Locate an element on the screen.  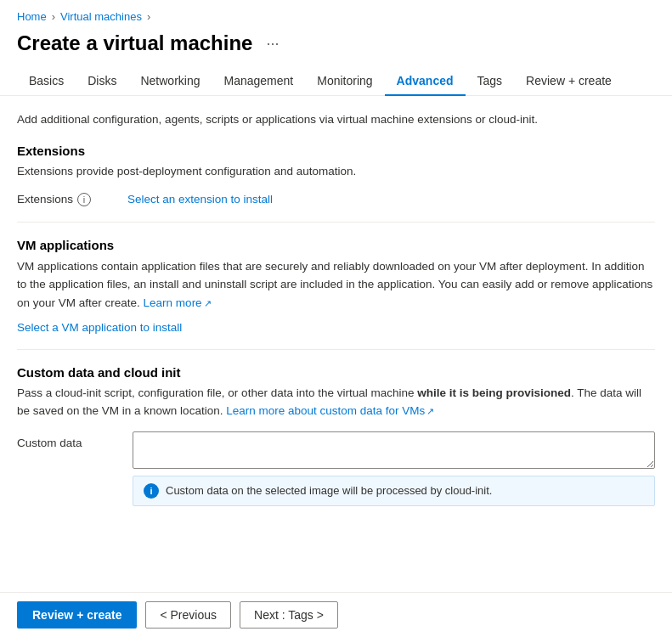
page-title: Create a virtual machine is located at coordinates (134, 43).